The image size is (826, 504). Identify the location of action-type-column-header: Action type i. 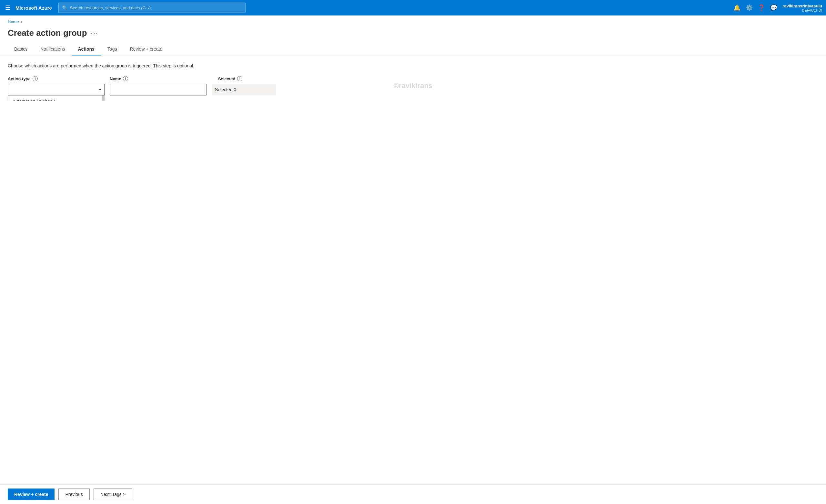
(56, 78).